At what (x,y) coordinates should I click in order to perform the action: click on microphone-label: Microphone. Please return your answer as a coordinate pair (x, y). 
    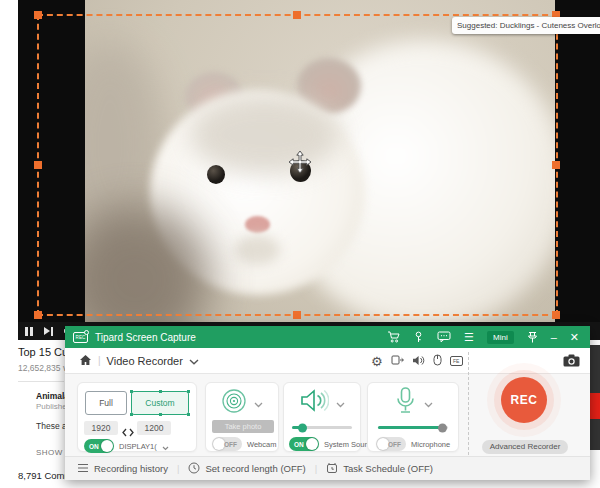
    Looking at the image, I should click on (430, 444).